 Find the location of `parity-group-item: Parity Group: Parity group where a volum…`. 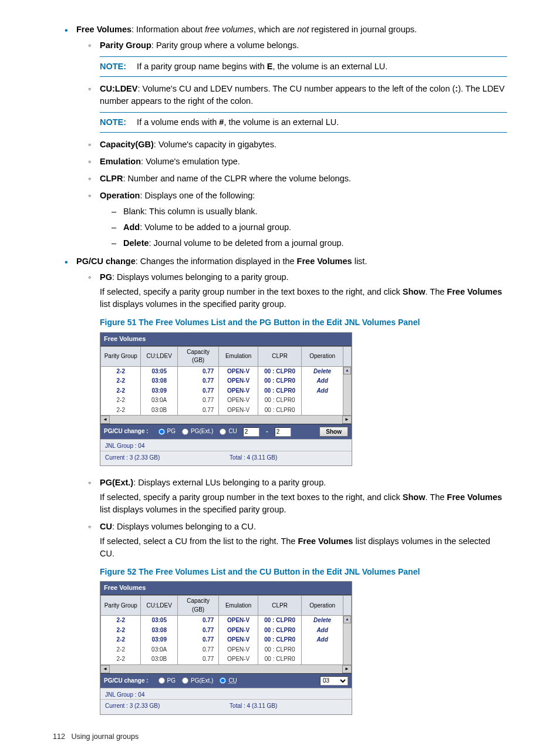

parity-group-item: Parity Group: Parity group where a volum… is located at coordinates (303, 58).